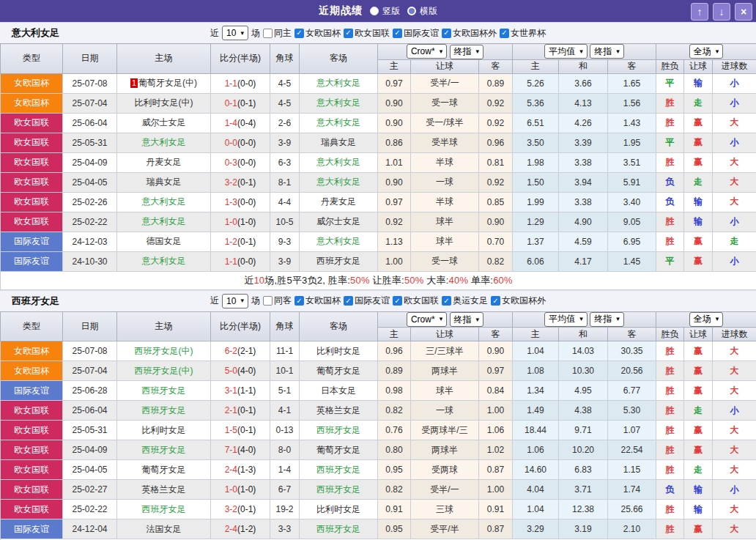 The height and width of the screenshot is (540, 756). Describe the element at coordinates (445, 352) in the screenshot. I see `handicap-cell: 三/三球半` at that location.